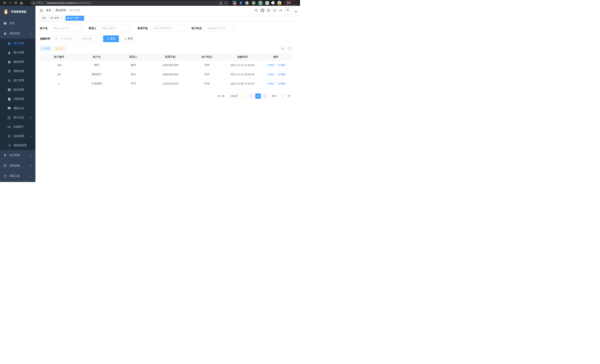 The height and width of the screenshot is (364, 600). I want to click on sidebar-item-infrastructure: 基础设施, so click(18, 166).